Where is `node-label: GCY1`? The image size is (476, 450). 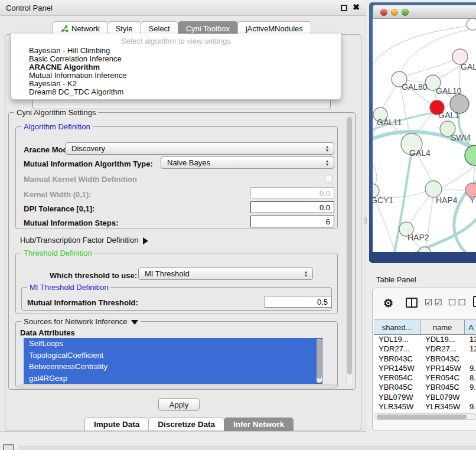
node-label: GCY1 is located at coordinates (383, 200).